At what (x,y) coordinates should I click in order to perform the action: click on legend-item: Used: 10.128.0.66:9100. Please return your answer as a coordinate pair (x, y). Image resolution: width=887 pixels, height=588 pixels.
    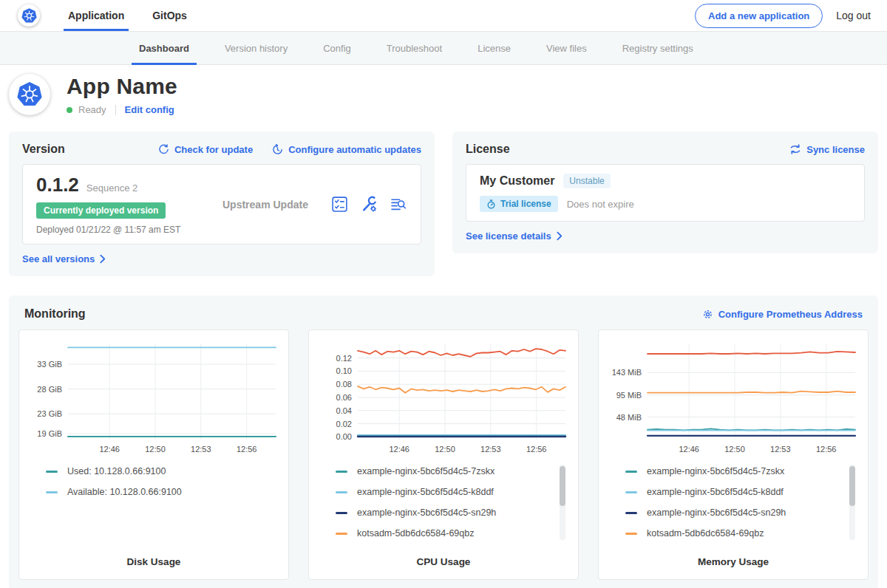
    Looking at the image, I should click on (157, 471).